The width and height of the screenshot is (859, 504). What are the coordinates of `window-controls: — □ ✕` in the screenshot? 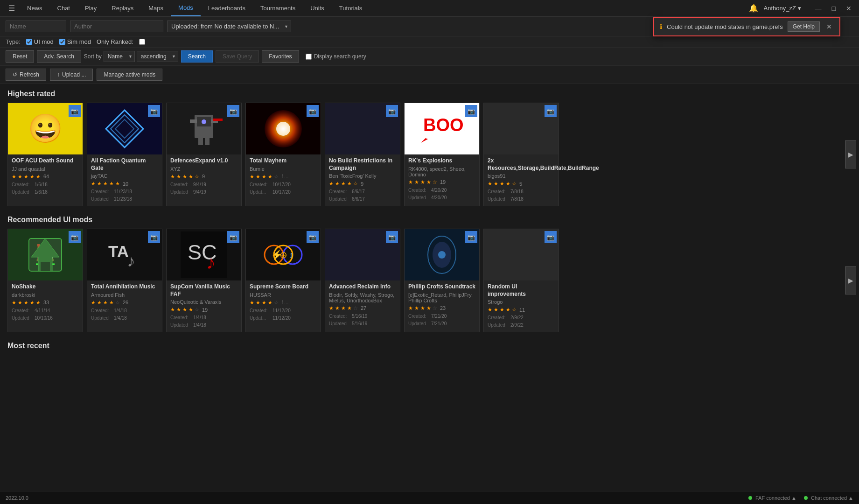 It's located at (833, 8).